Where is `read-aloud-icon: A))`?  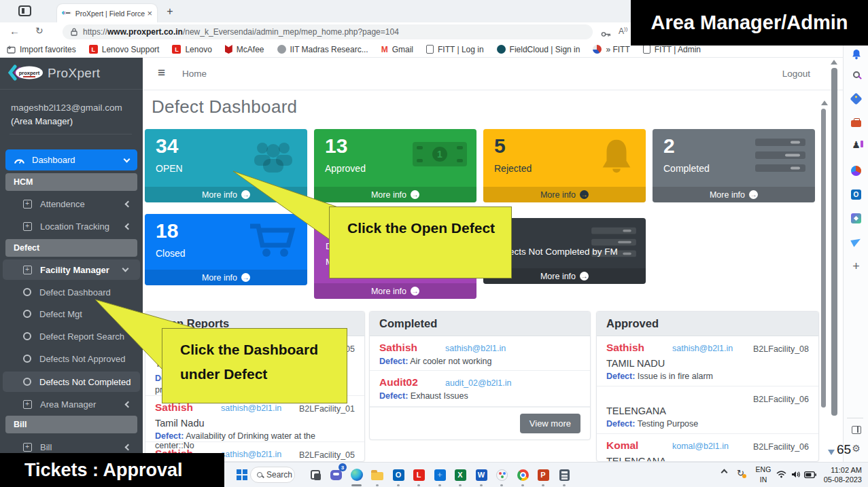
read-aloud-icon: A)) is located at coordinates (623, 31).